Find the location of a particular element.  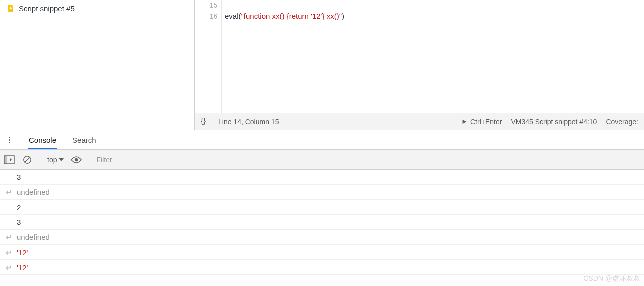

line-gutter: 1516 is located at coordinates (209, 56).